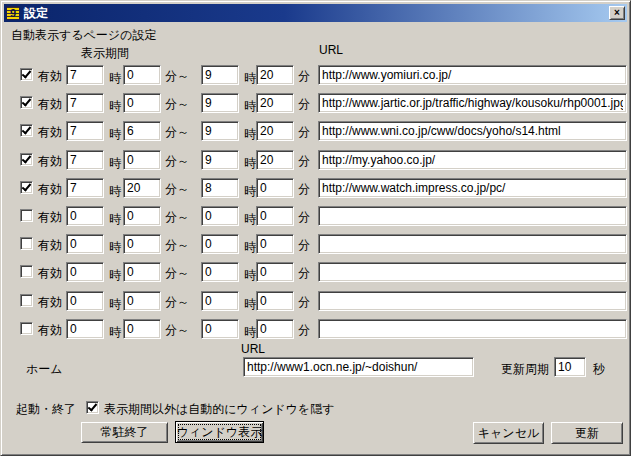  I want to click on hide-window-label: 表示期間以外は自動的にウィンドウを隠す, so click(220, 410).